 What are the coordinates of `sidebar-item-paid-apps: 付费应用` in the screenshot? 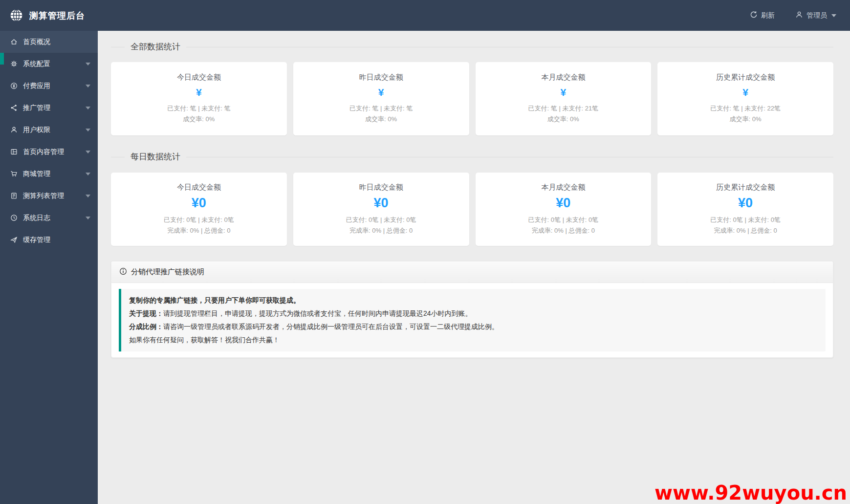 It's located at (49, 86).